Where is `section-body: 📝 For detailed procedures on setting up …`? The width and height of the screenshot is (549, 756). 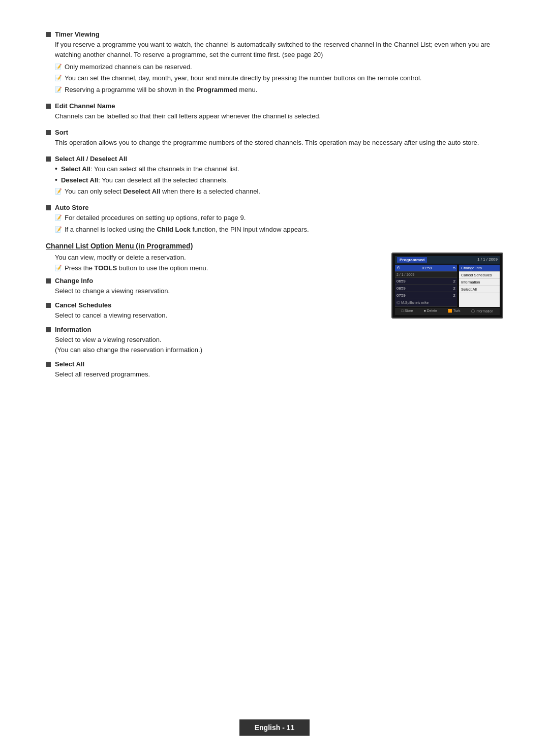
section-body: 📝 For detailed procedures on setting up … is located at coordinates (274, 224).